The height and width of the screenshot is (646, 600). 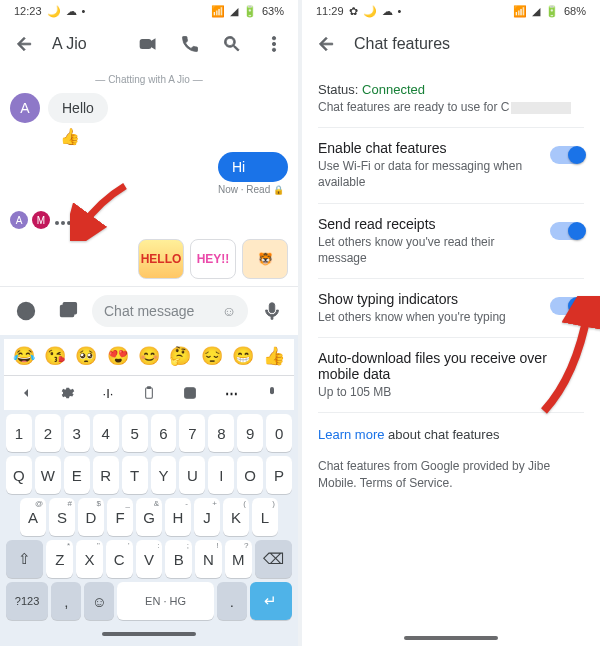 I want to click on key: 4, so click(x=106, y=433).